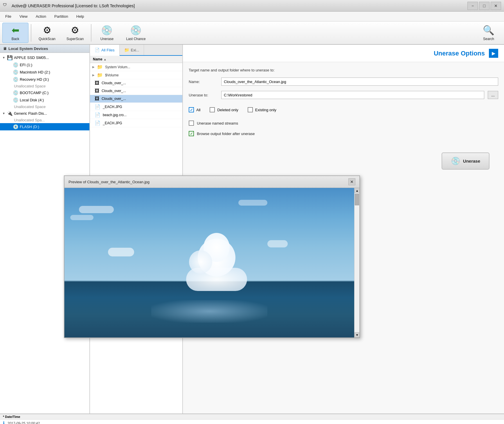 This screenshot has width=504, height=424. I want to click on unerase-toolbar-button: 💿 Unerase, so click(107, 33).